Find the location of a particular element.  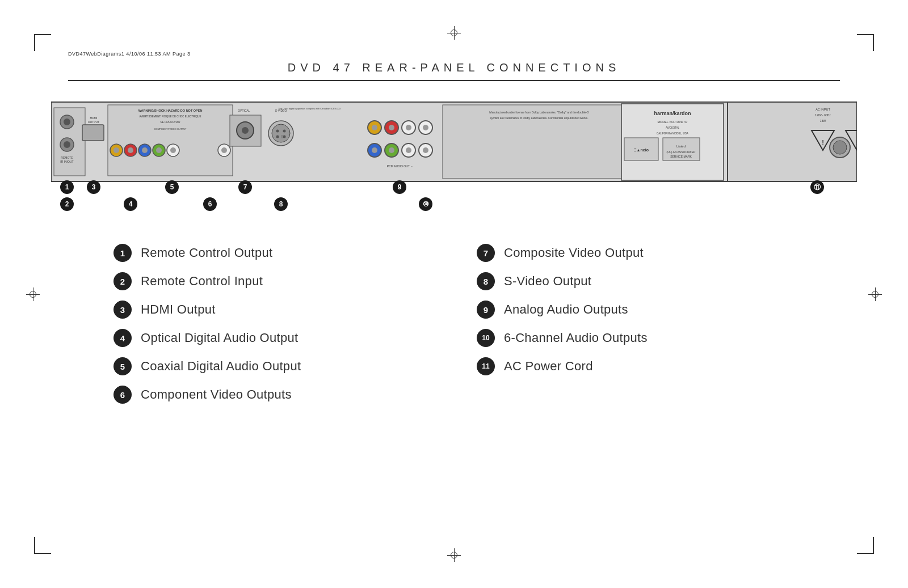

reg-mark-left is located at coordinates (33, 294).